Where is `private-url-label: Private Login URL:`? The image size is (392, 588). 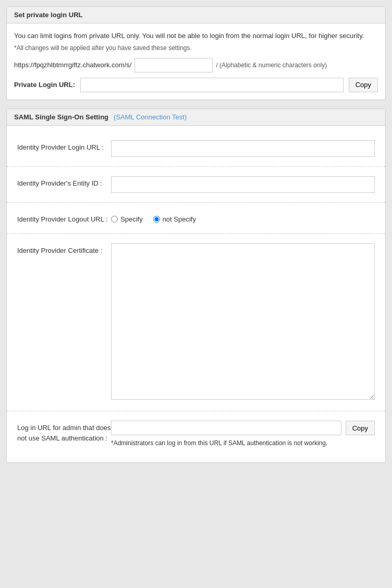 private-url-label: Private Login URL: is located at coordinates (45, 84).